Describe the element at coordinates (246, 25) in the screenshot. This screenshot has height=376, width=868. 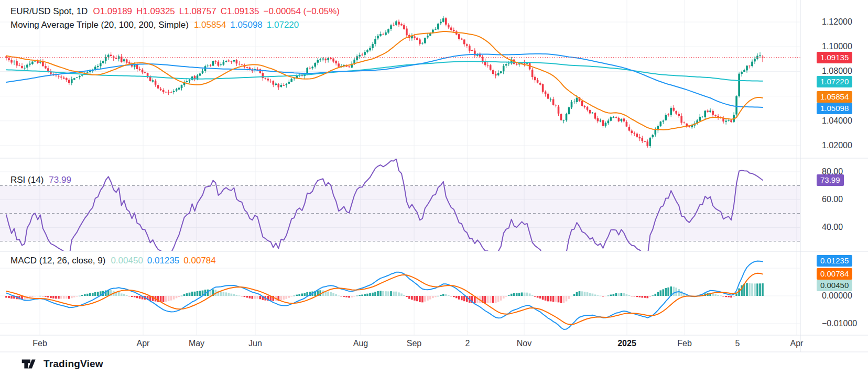
I see `ma100-value: 1.05098` at that location.